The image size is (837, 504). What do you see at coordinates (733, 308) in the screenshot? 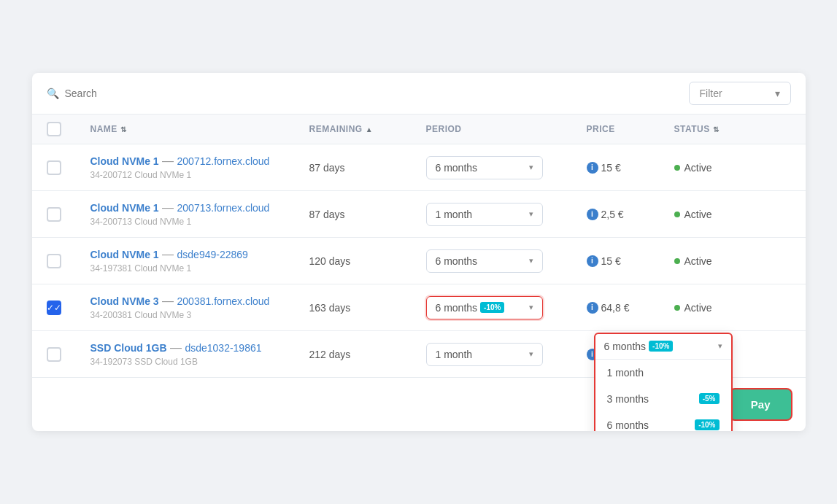
I see `status-col-3: Active` at bounding box center [733, 308].